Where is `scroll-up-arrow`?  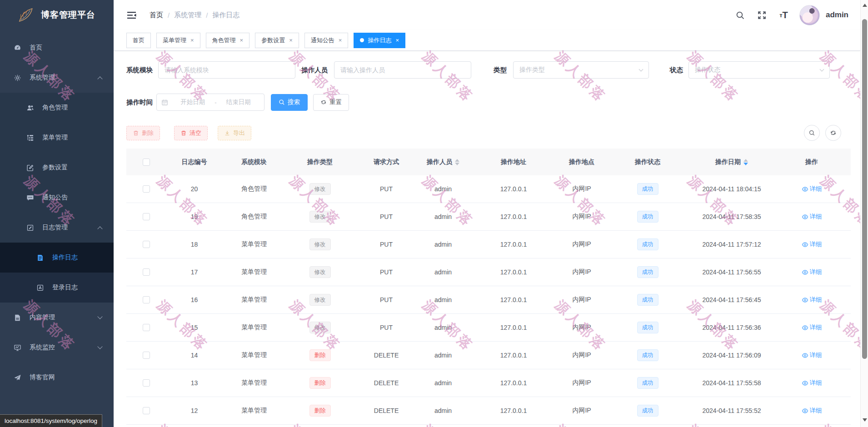
scroll-up-arrow is located at coordinates (865, 5).